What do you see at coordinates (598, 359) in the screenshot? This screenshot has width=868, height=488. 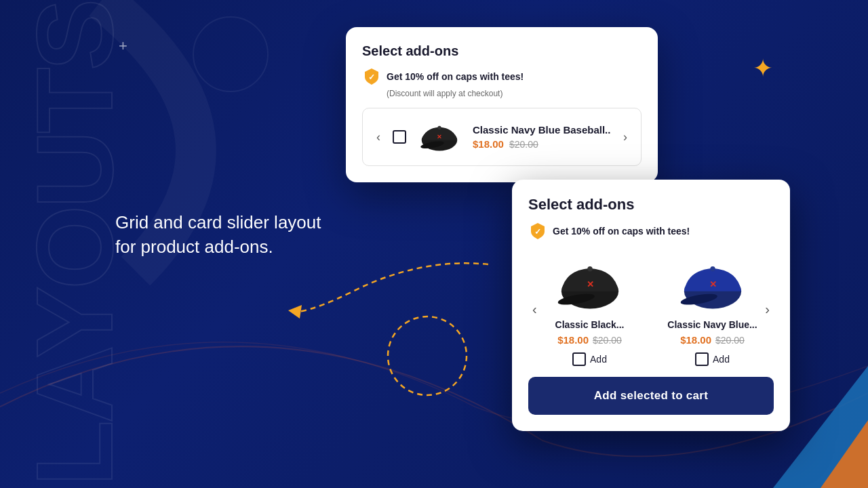 I see `grid-product-1-add-label: Add` at bounding box center [598, 359].